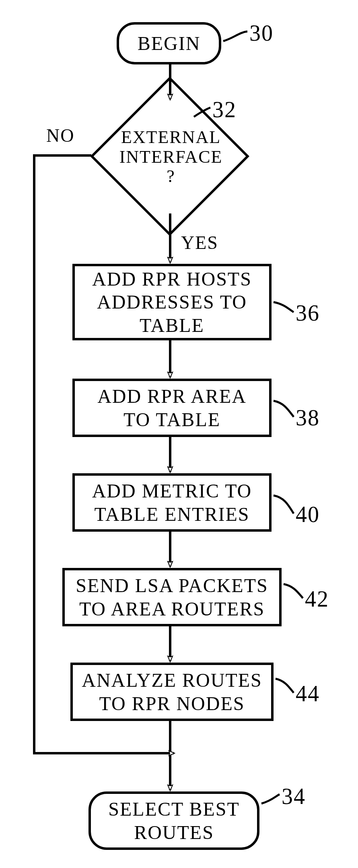 The height and width of the screenshot is (868, 358). What do you see at coordinates (172, 680) in the screenshot?
I see `step44-line1: ANALYZE ROUTES` at bounding box center [172, 680].